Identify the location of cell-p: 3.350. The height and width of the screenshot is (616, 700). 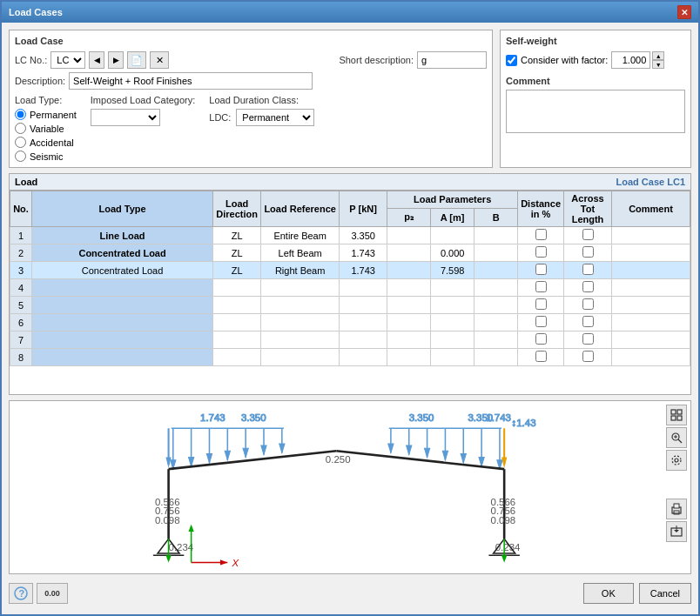
(364, 236).